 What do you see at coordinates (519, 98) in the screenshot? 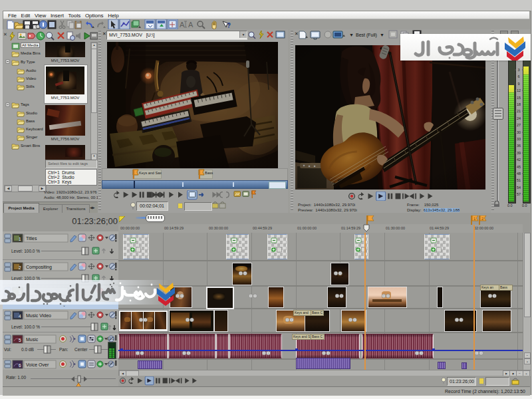
I see `svg-text: 15` at bounding box center [519, 98].